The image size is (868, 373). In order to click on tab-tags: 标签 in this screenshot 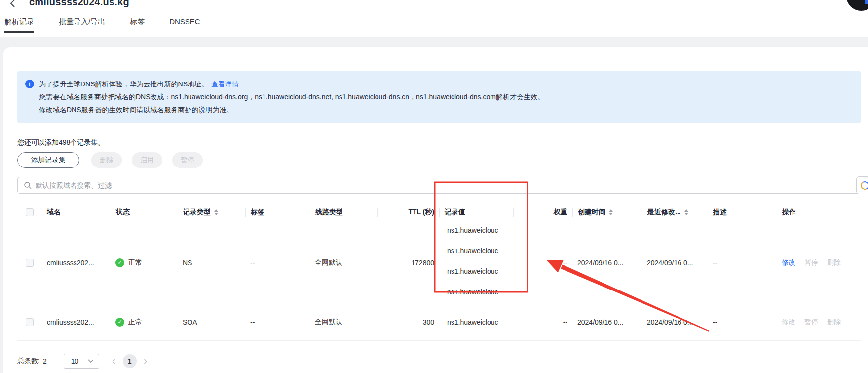, I will do `click(137, 25)`.